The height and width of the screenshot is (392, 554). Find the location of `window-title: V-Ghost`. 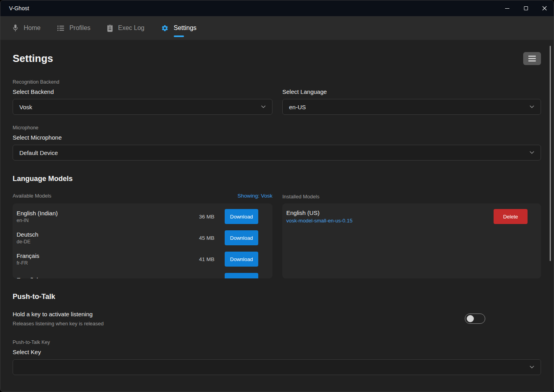

window-title: V-Ghost is located at coordinates (19, 8).